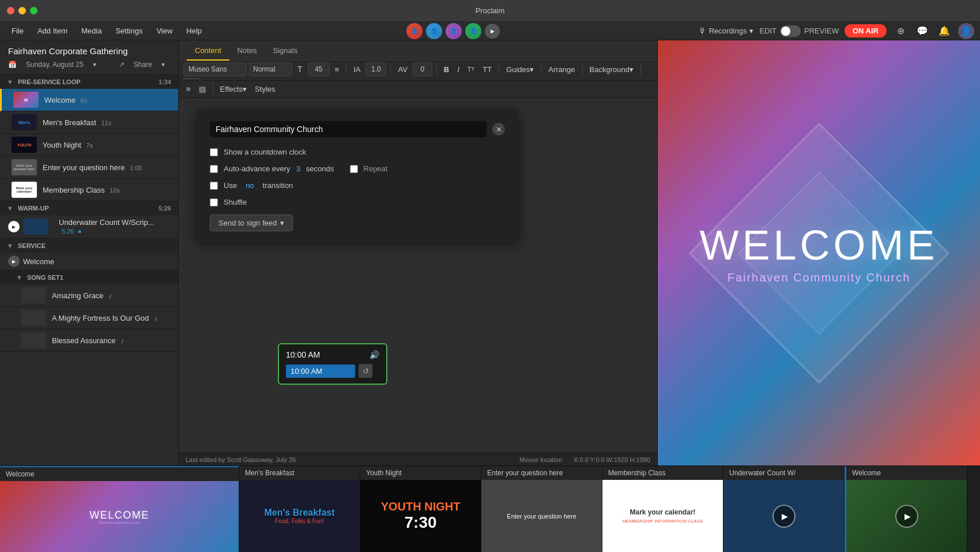 This screenshot has width=980, height=552. What do you see at coordinates (89, 227) in the screenshot?
I see `sidebar-item-underwater: ▶ Underwater Count W/Scrip... 5:26 ●` at bounding box center [89, 227].